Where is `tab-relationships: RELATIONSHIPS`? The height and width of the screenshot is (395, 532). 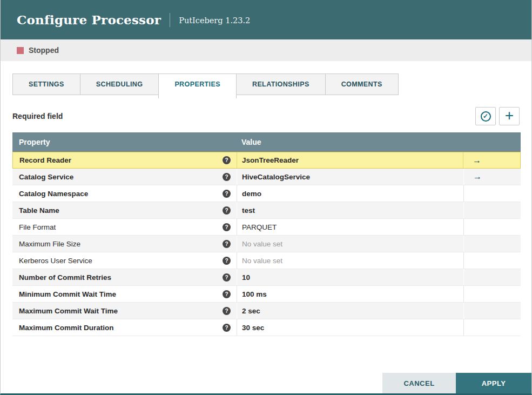 tab-relationships: RELATIONSHIPS is located at coordinates (281, 84).